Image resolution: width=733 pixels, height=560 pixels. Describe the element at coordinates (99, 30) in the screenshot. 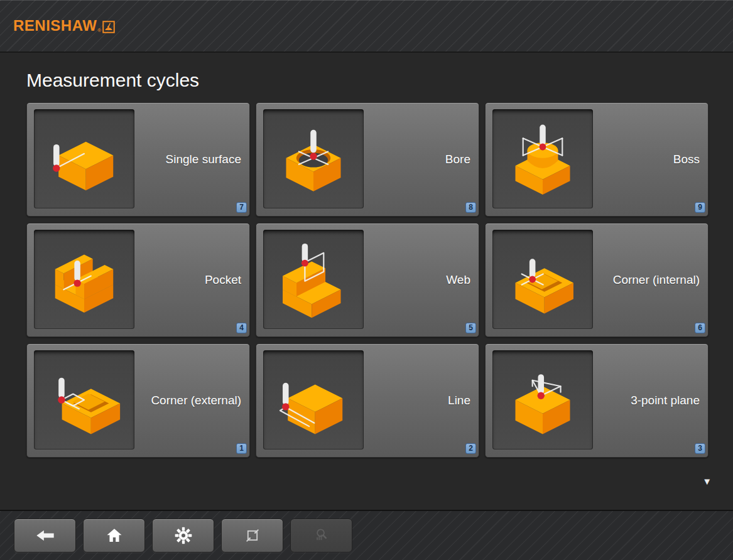

I see `registered-mark: ®` at that location.